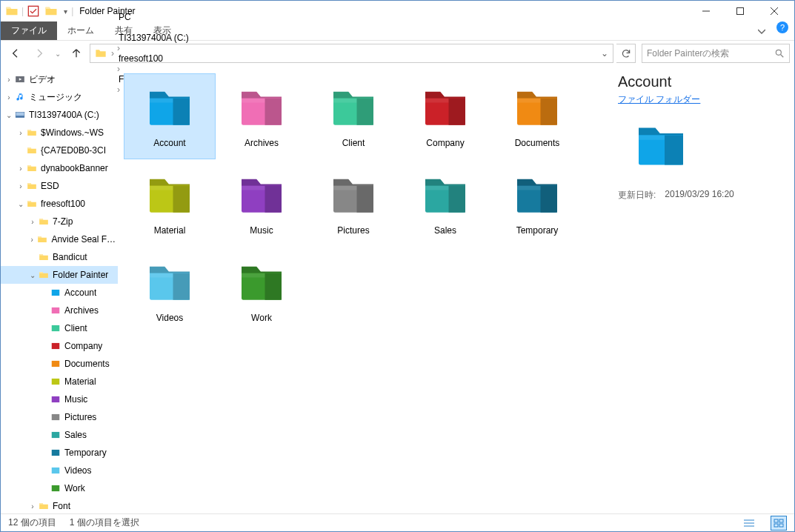 This screenshot has height=532, width=795. I want to click on tree-node: Music, so click(59, 399).